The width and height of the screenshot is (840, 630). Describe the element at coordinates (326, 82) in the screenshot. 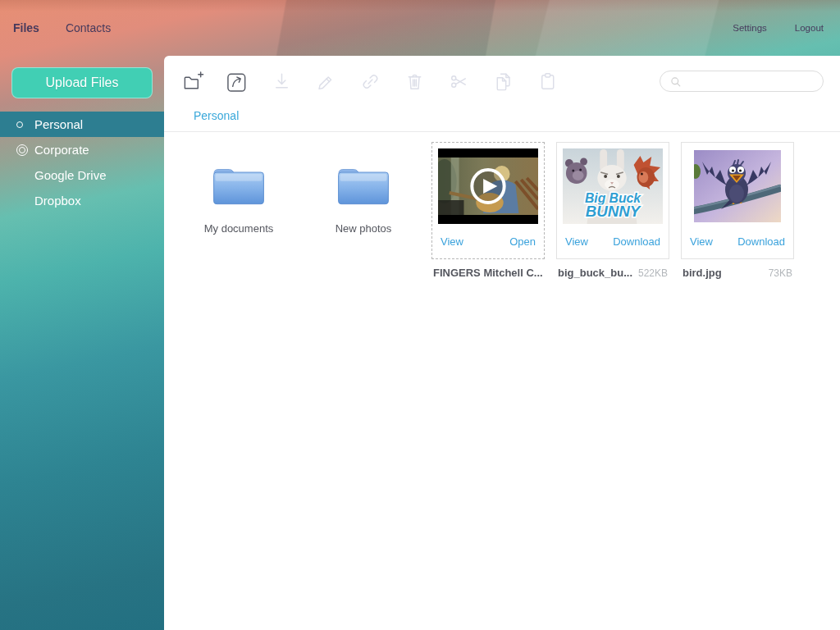

I see `rename-button` at that location.